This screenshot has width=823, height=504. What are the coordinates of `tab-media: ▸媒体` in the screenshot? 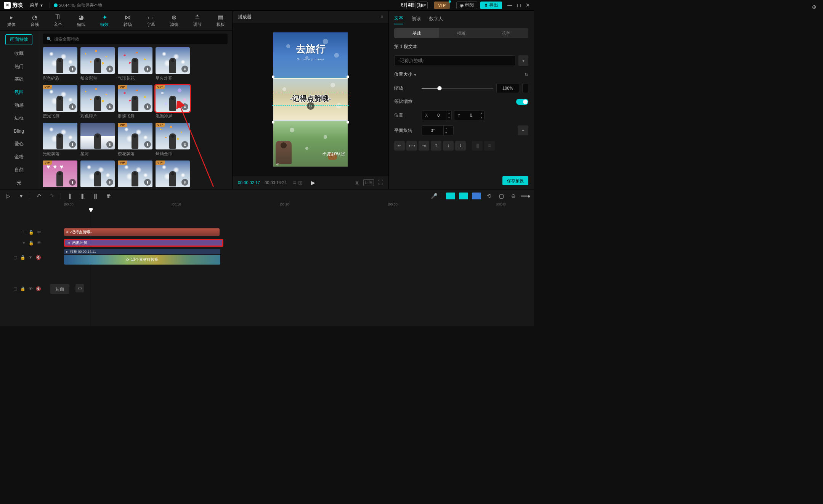 It's located at (11, 21).